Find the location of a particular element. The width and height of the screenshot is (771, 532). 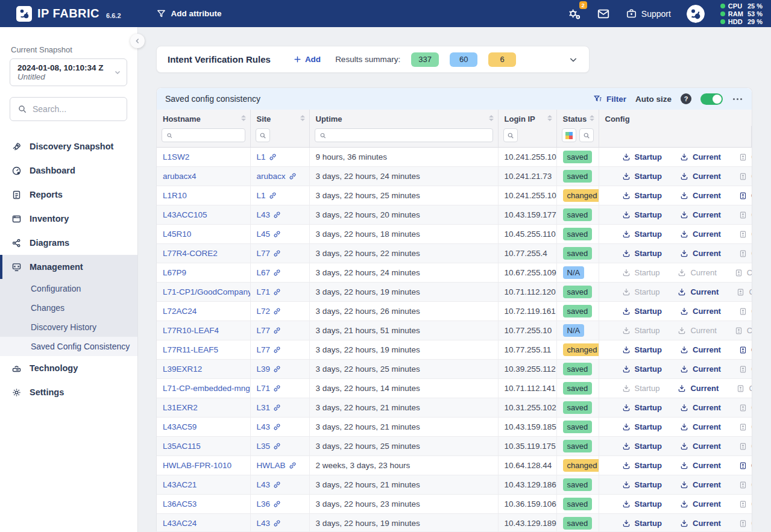

sidebar-item-dashboard: Dashboard is located at coordinates (69, 171).